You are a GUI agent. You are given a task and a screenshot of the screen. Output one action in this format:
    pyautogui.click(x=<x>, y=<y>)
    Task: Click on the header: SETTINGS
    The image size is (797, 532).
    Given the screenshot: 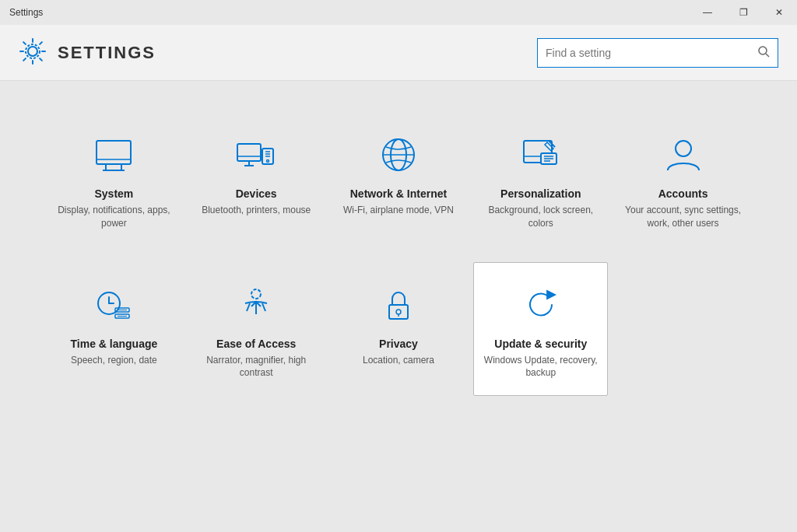 What is the action you would take?
    pyautogui.click(x=398, y=53)
    